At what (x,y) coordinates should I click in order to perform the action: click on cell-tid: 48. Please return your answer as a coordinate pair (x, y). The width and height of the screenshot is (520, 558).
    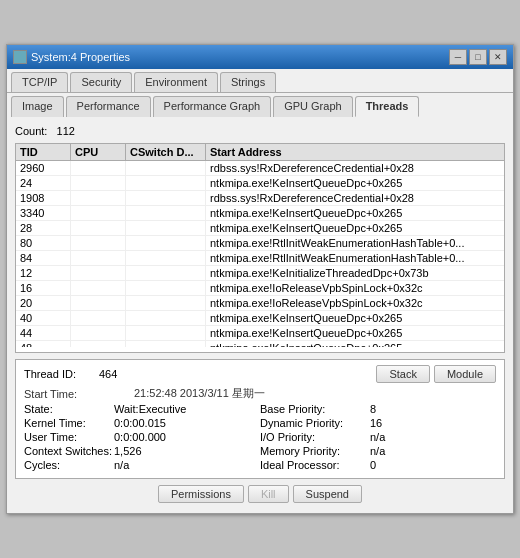
    Looking at the image, I should click on (44, 344).